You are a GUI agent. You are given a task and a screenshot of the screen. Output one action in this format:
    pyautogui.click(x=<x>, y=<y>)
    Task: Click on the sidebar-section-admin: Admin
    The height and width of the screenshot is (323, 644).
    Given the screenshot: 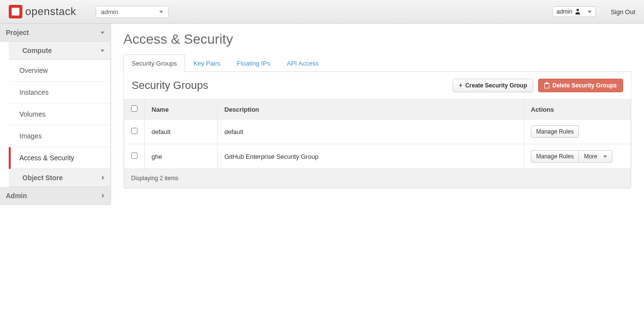 What is the action you would take?
    pyautogui.click(x=55, y=196)
    